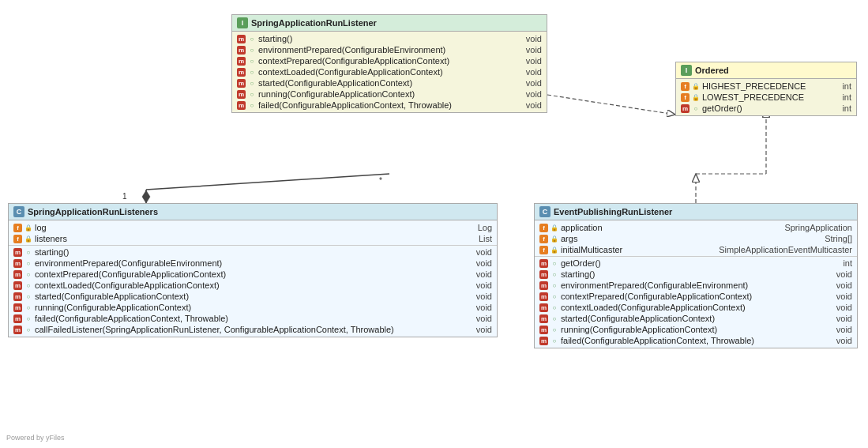  I want to click on member-row: m ○ contextPrepared(ConfigurableApplicat…, so click(253, 274).